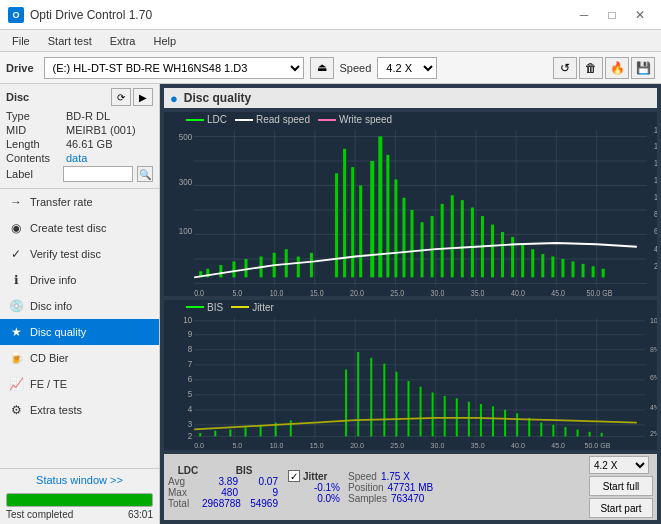 The height and width of the screenshot is (524, 661). What do you see at coordinates (223, 470) in the screenshot?
I see `stats-header-row: LDC BIS` at bounding box center [223, 470].